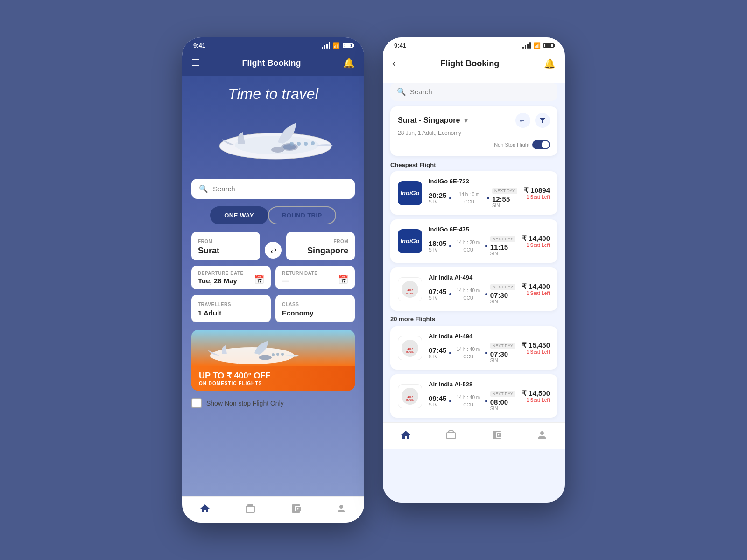  Describe the element at coordinates (273, 45) in the screenshot. I see `status-bar-1: 9:41 📶` at that location.